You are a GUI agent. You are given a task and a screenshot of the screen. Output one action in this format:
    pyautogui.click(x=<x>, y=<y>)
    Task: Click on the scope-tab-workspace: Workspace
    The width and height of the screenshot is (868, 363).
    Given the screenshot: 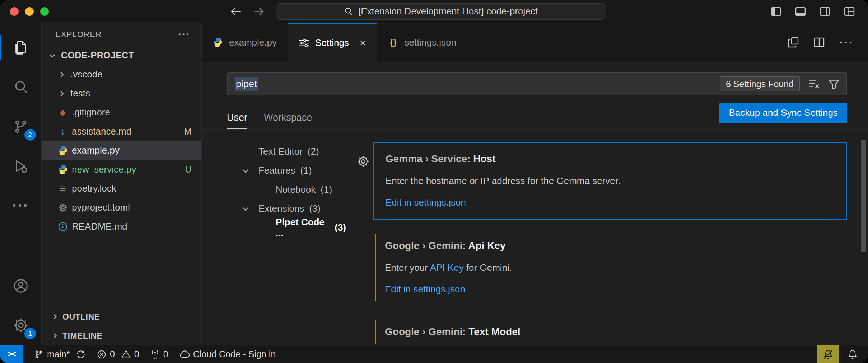 What is the action you would take?
    pyautogui.click(x=288, y=121)
    